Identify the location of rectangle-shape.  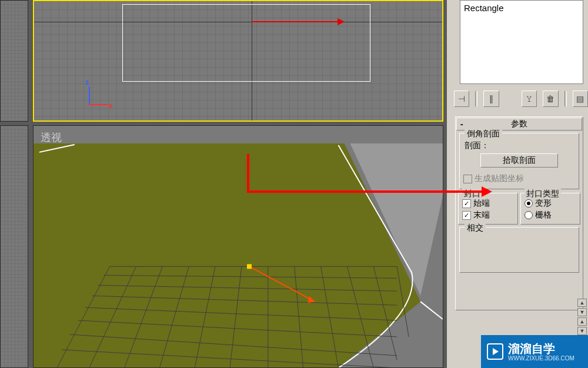
(246, 43).